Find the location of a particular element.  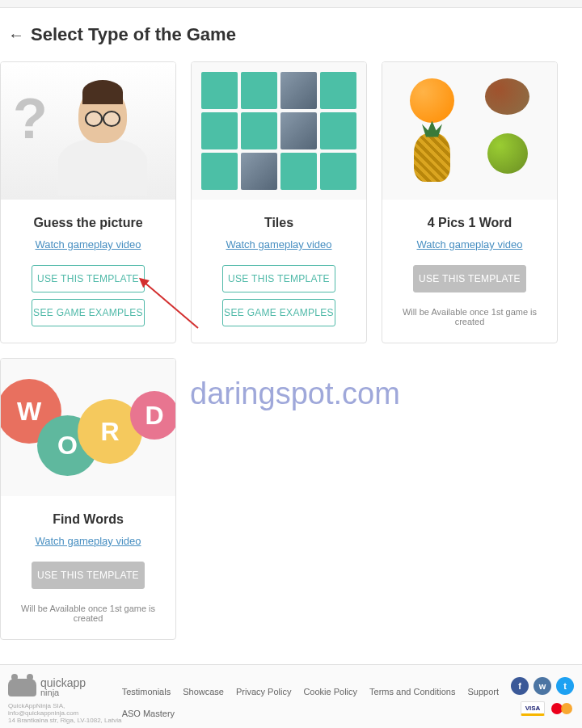

social-icons: f w t is located at coordinates (542, 686).